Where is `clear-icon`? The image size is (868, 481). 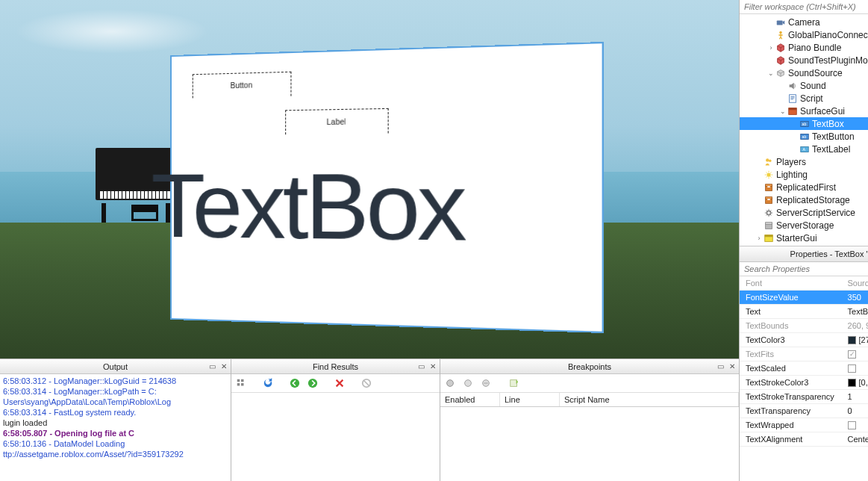
clear-icon is located at coordinates (340, 383).